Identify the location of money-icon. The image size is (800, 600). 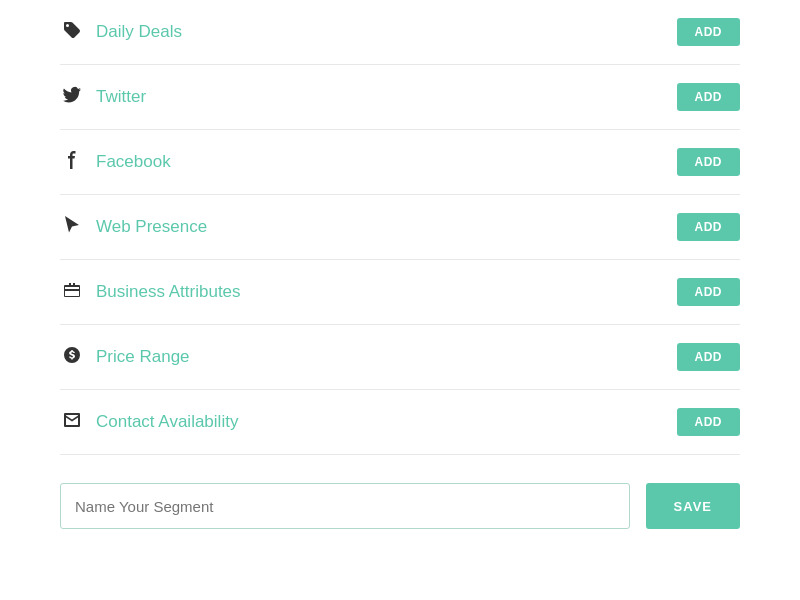
(72, 358).